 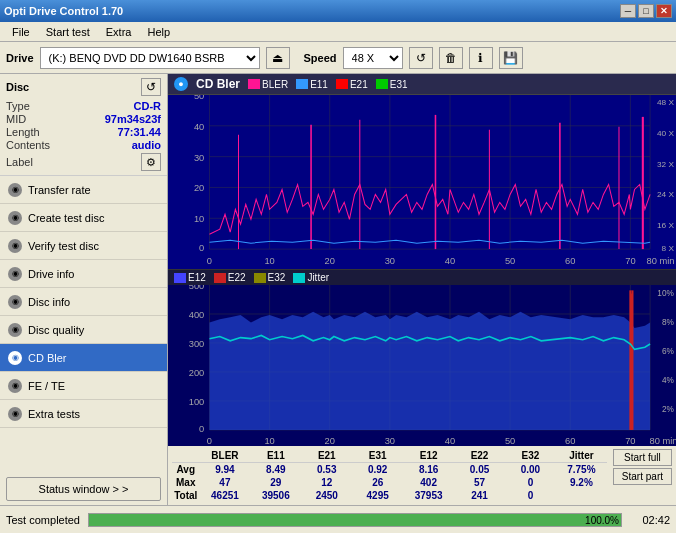 What do you see at coordinates (21, 32) in the screenshot?
I see `menu-file: File` at bounding box center [21, 32].